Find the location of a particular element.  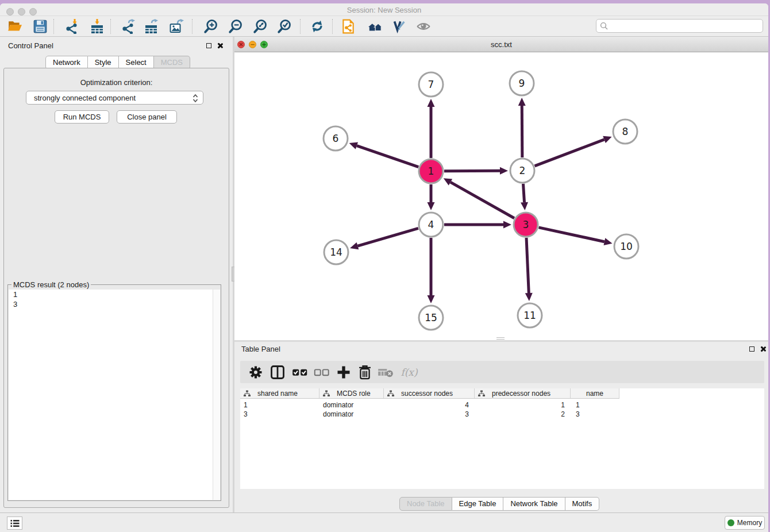

table-row: 3 dominator 3 2 3 is located at coordinates (430, 414).